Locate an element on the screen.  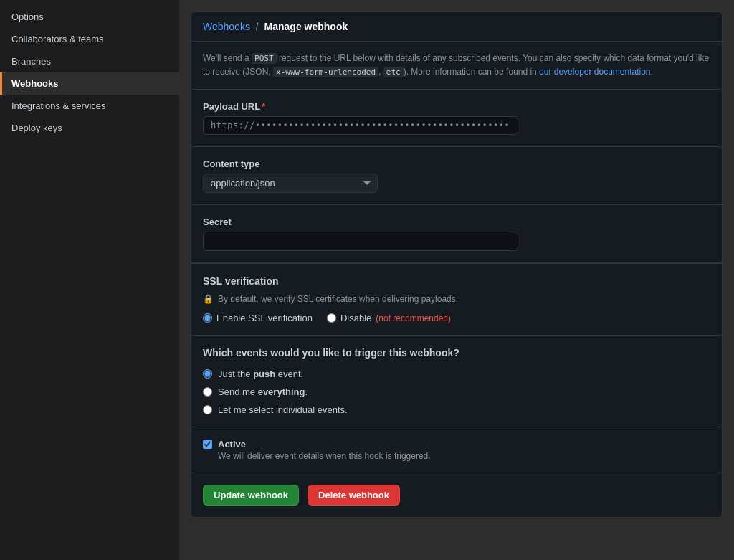
events-title: Which events would you like to trigger t… is located at coordinates (457, 353).